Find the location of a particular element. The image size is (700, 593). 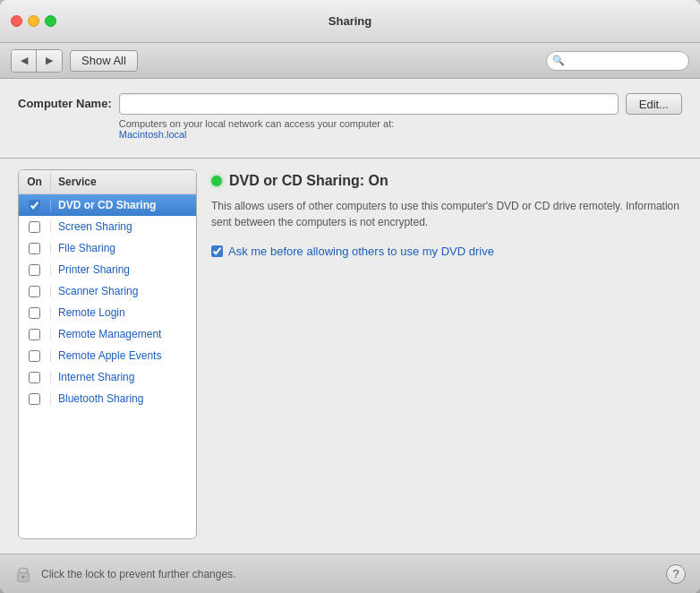

forward-button: ▶ is located at coordinates (49, 61).